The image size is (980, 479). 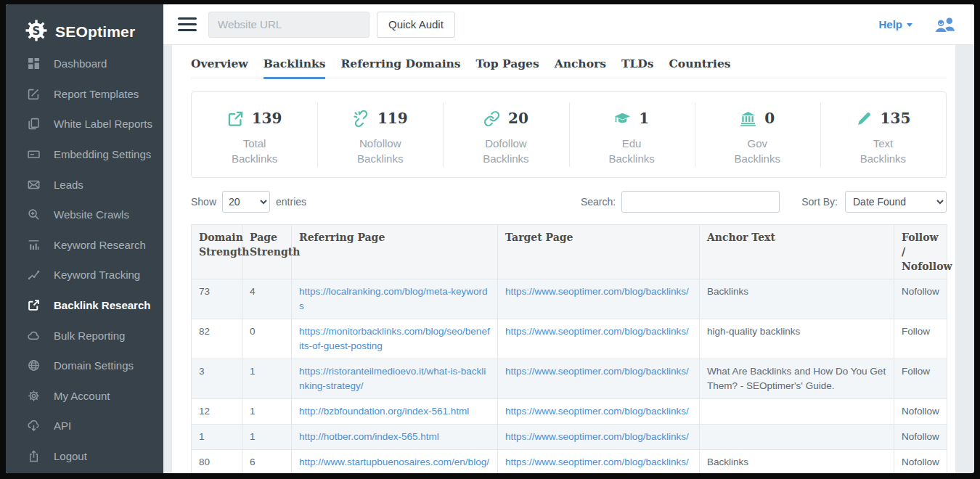 What do you see at coordinates (380, 135) in the screenshot?
I see `stat-nofollow-backlinks: 119 NofollowBacklinks` at bounding box center [380, 135].